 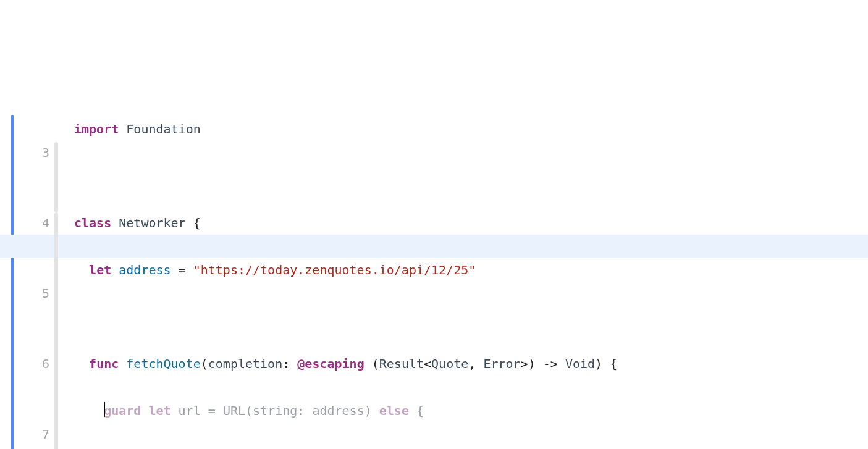 What do you see at coordinates (25, 223) in the screenshot?
I see `line-number: 4` at bounding box center [25, 223].